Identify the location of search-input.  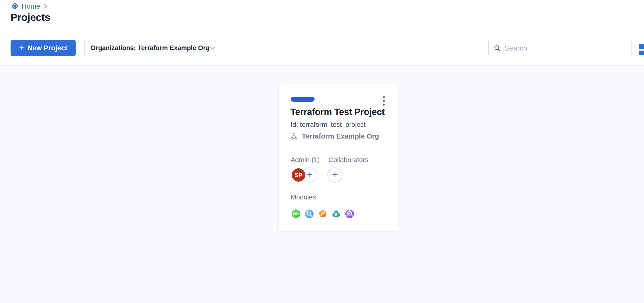
(565, 48).